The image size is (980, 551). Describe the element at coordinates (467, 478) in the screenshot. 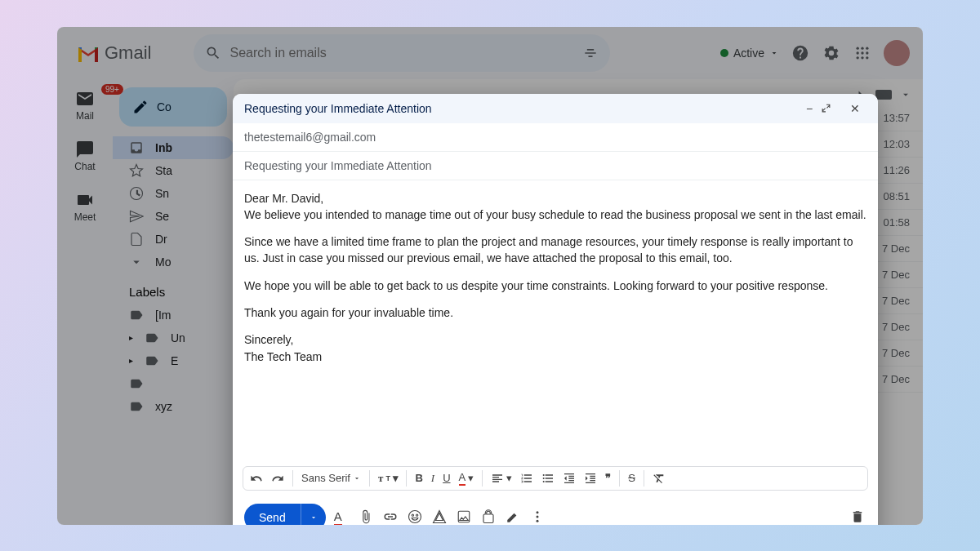

I see `text-color-icon: A ▾` at that location.